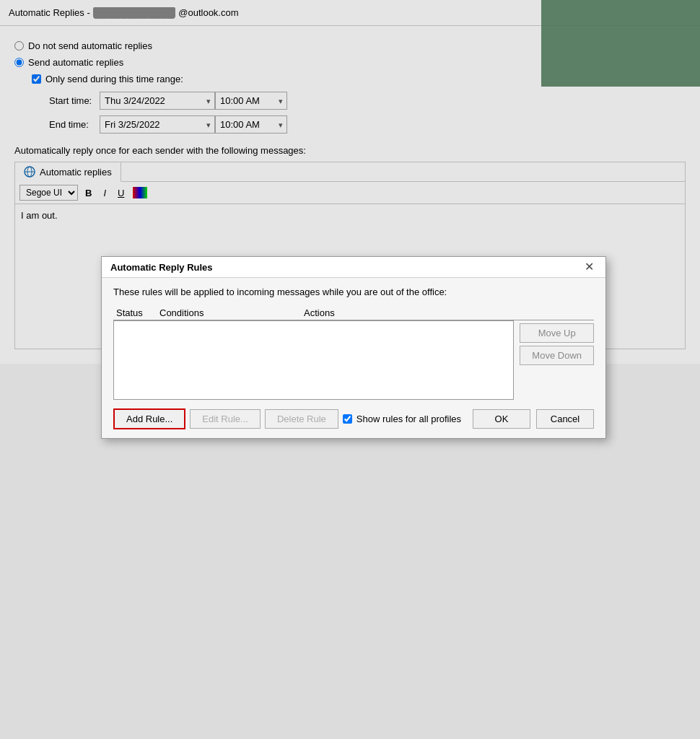  I want to click on edit-rule-button: Edit Rule..., so click(225, 419).